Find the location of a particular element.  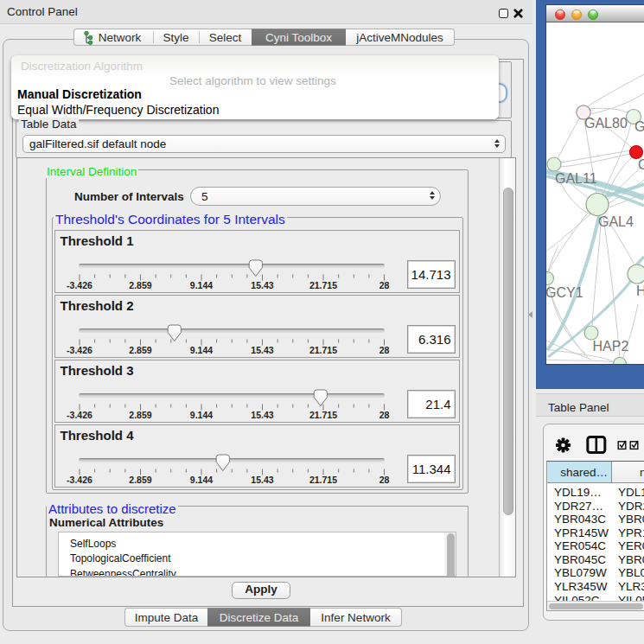

svg-text: C is located at coordinates (641, 164).